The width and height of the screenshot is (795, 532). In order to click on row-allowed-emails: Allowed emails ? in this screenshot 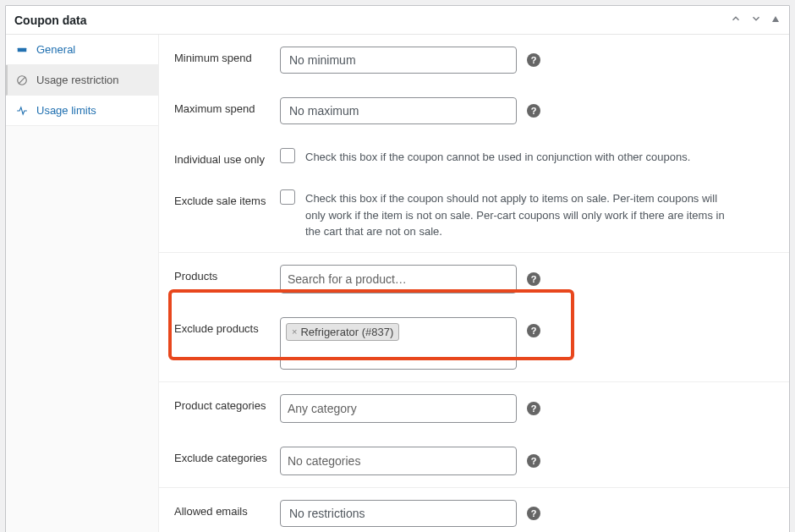, I will do `click(474, 511)`.